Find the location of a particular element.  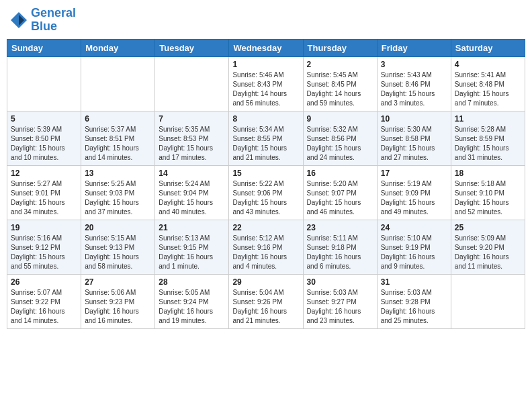

calendar-cell: 21Sunrise: 5:13 AM Sunset: 9:15 PM Dayli… is located at coordinates (192, 247).